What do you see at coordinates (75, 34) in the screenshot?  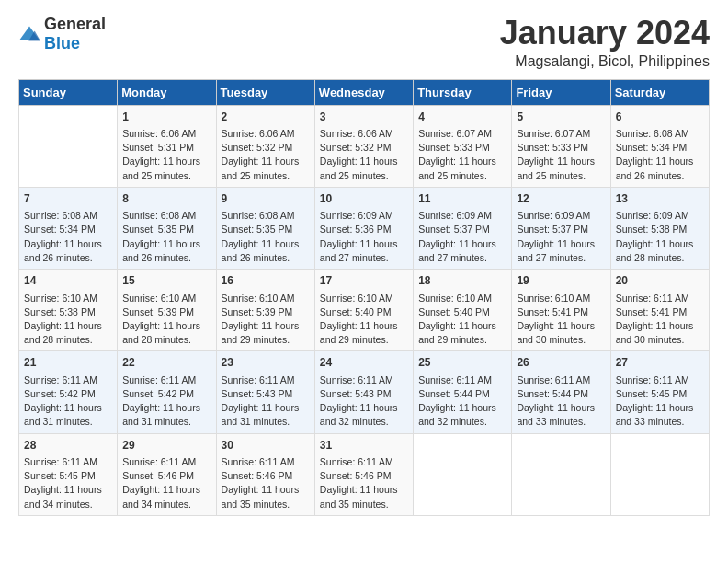 I see `logo-text: General Blue` at bounding box center [75, 34].